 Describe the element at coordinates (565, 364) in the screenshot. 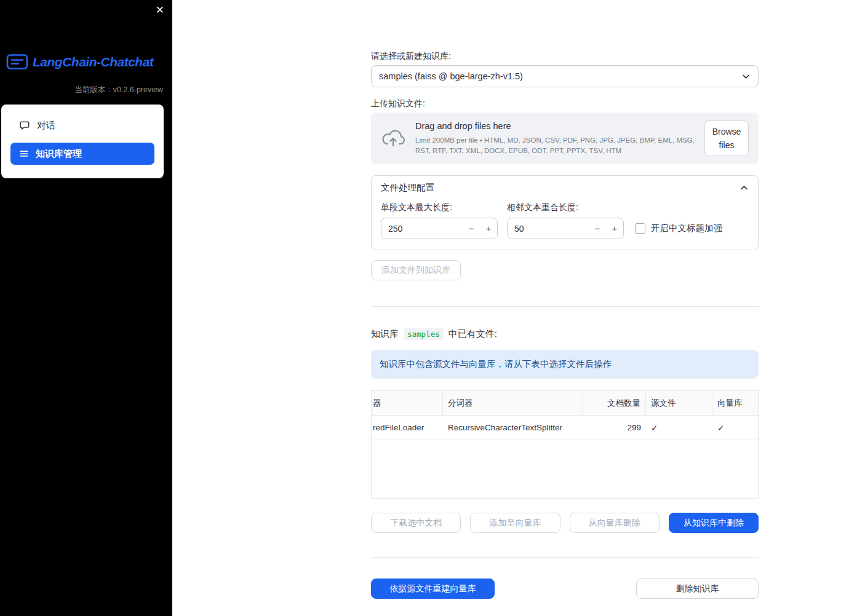

I see `info-banner: 知识库中包含源文件与向量库，请从下表中选择文件后操作` at that location.